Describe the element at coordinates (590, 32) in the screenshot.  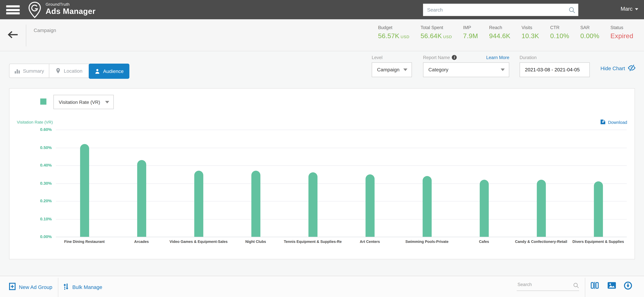
I see `stat-item: SAR0.00%` at that location.